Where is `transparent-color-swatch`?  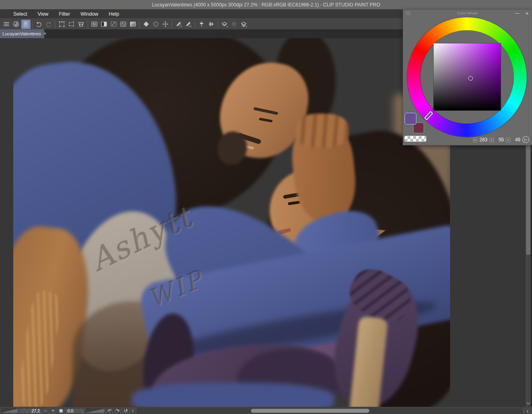 transparent-color-swatch is located at coordinates (415, 139).